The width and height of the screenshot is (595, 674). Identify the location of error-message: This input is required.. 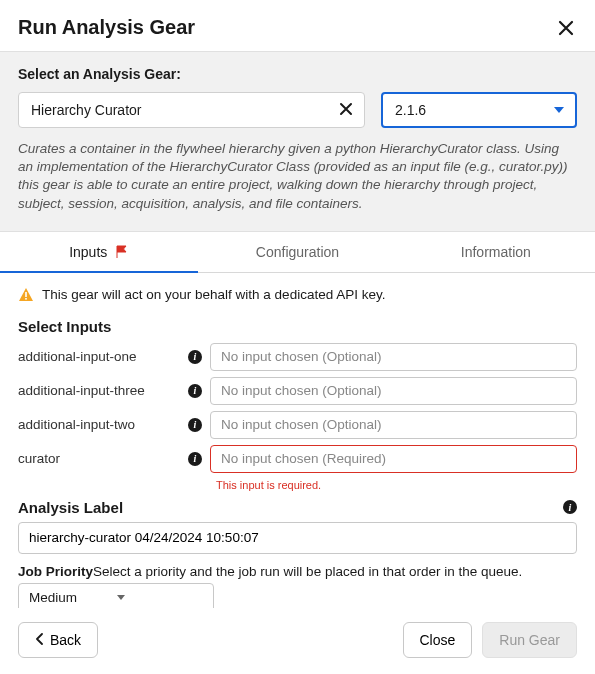
(396, 485).